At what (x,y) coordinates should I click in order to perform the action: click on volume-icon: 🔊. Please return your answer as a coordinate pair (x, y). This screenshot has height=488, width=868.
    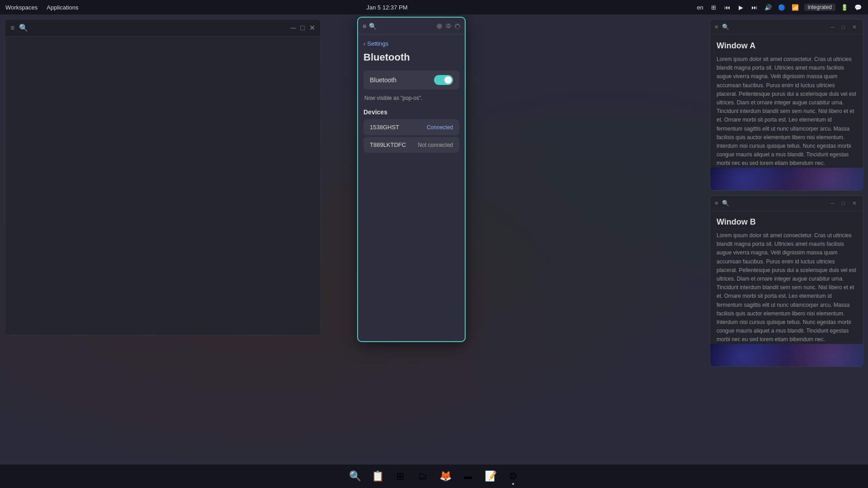
    Looking at the image, I should click on (768, 7).